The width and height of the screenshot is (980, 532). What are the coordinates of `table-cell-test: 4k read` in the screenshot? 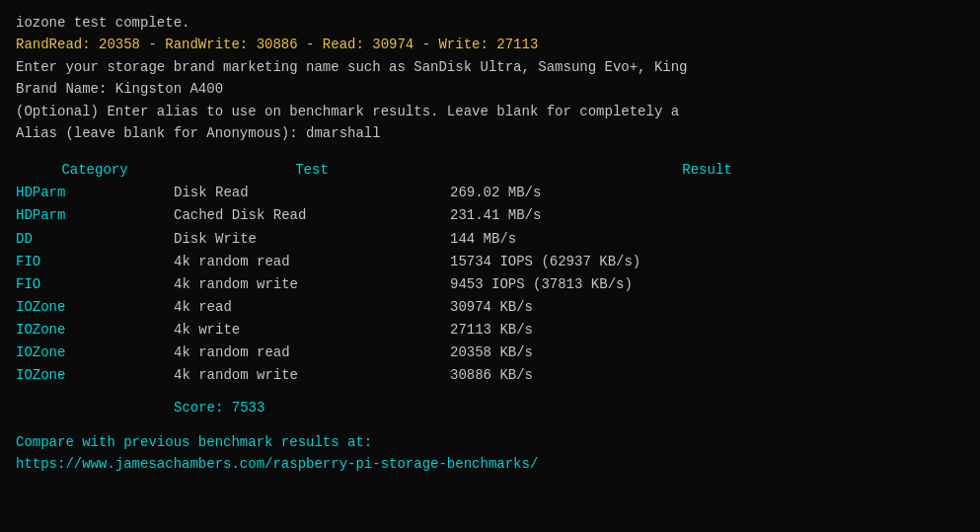 It's located at (312, 308).